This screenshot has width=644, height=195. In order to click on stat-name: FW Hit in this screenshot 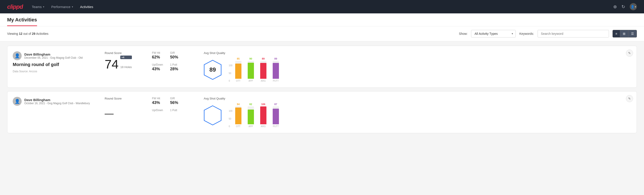, I will do `click(158, 98)`.